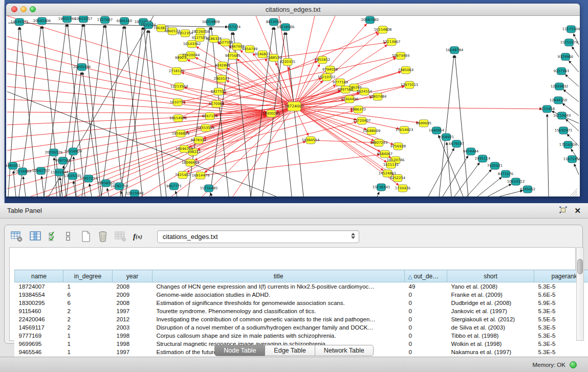 Image resolution: width=588 pixels, height=372 pixels. I want to click on table-cell: Corpus callosum shape and size in male p…, so click(278, 336).